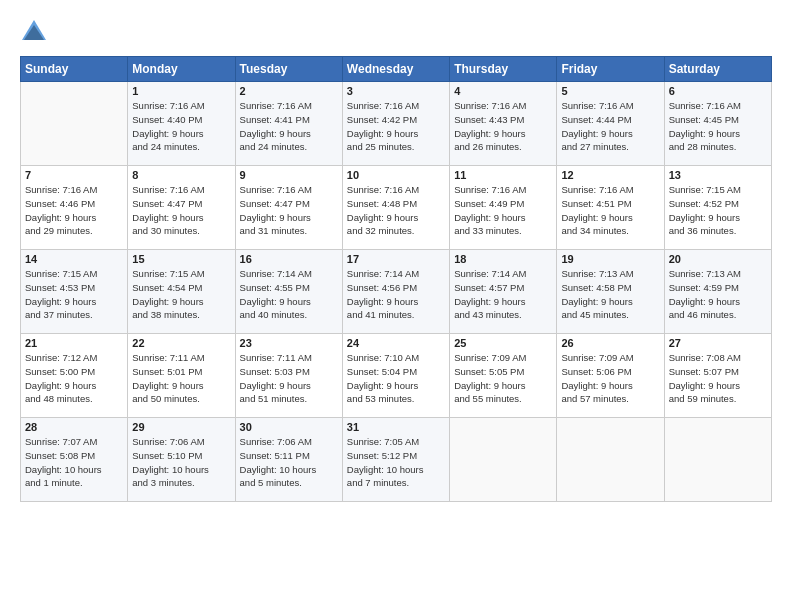  I want to click on calendar-cell: 2Sunrise: 7:16 AM Sunset: 4:41 PM Daylig…, so click(288, 124).